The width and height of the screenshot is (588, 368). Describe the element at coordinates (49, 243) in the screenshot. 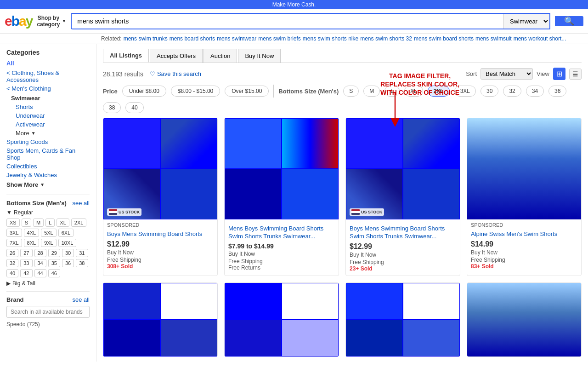

I see `size-chip-9xl: 9XL` at that location.